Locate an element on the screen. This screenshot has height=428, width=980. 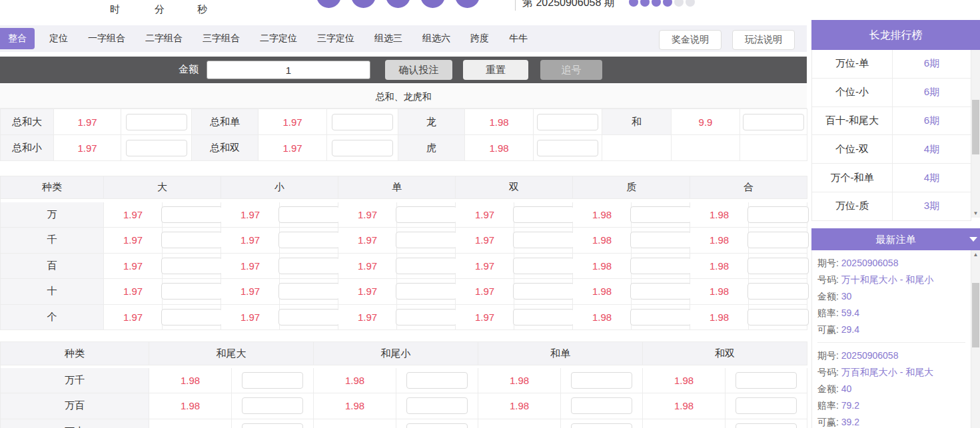
dragon-scrollbar-track: ▼ is located at coordinates (975, 134).